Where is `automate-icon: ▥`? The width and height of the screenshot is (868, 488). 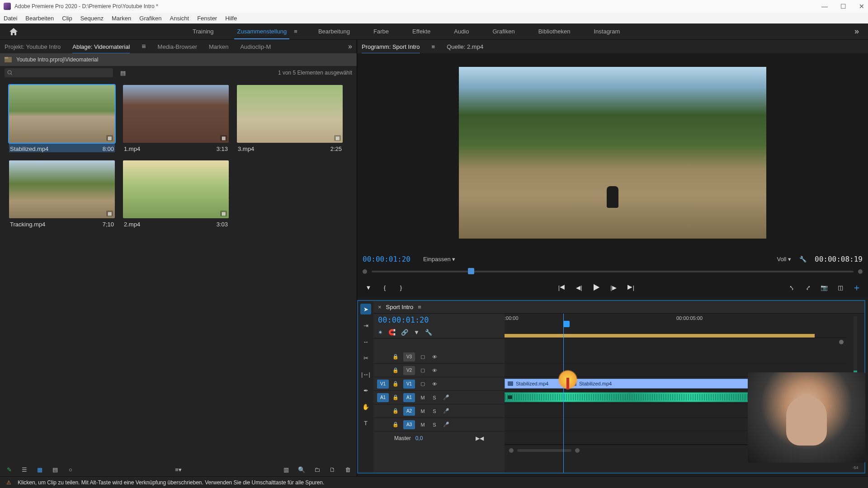
automate-icon: ▥ is located at coordinates (286, 469).